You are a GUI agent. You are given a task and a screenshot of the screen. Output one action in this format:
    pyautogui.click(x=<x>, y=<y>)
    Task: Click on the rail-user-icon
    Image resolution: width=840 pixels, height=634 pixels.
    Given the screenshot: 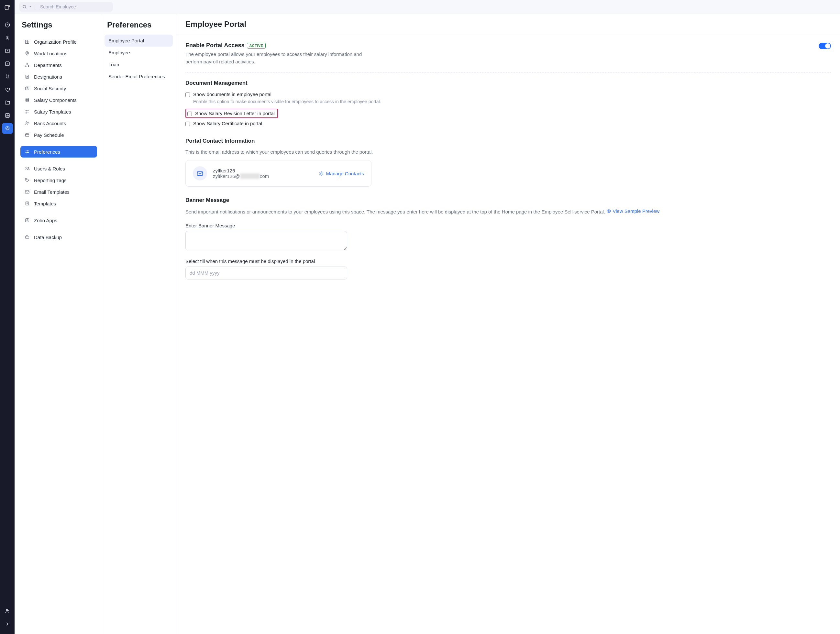 What is the action you would take?
    pyautogui.click(x=8, y=38)
    